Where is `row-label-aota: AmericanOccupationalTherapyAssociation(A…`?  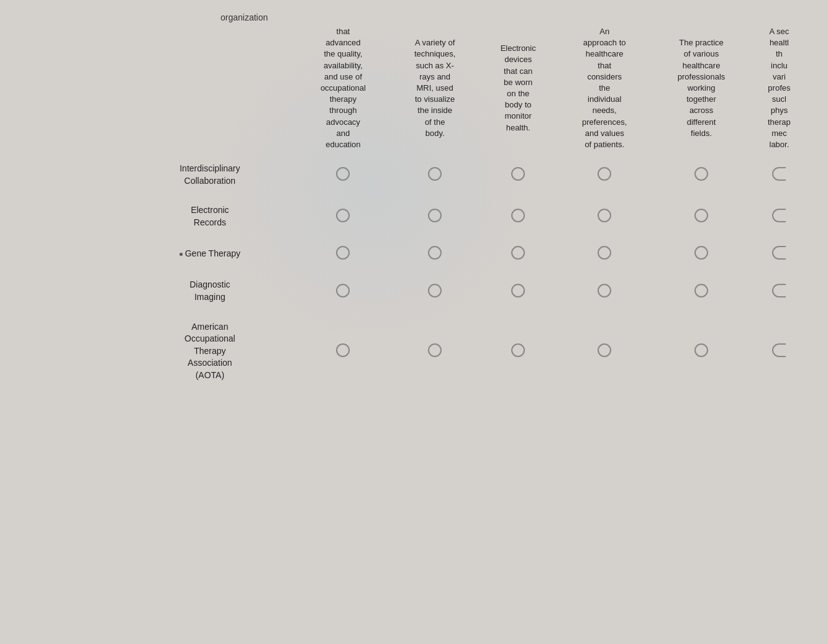 row-label-aota: AmericanOccupationalTherapyAssociation(A… is located at coordinates (210, 351).